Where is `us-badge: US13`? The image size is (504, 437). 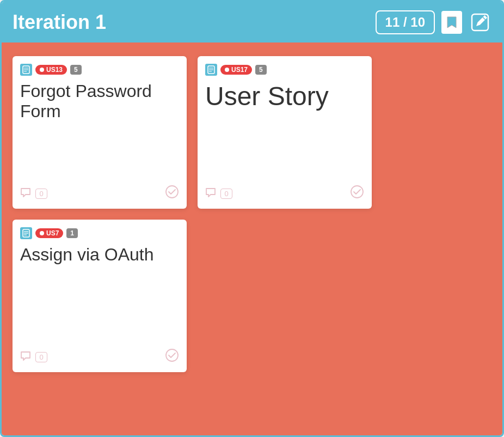
us-badge: US13 is located at coordinates (51, 70).